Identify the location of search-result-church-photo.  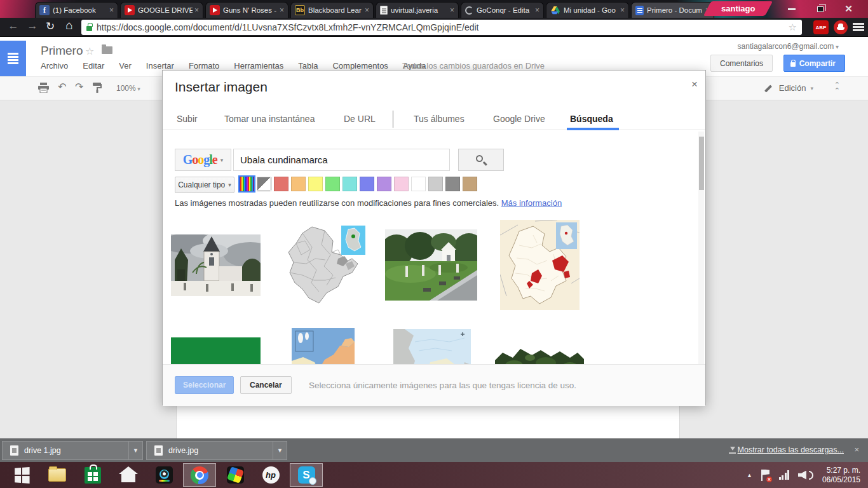
(216, 266).